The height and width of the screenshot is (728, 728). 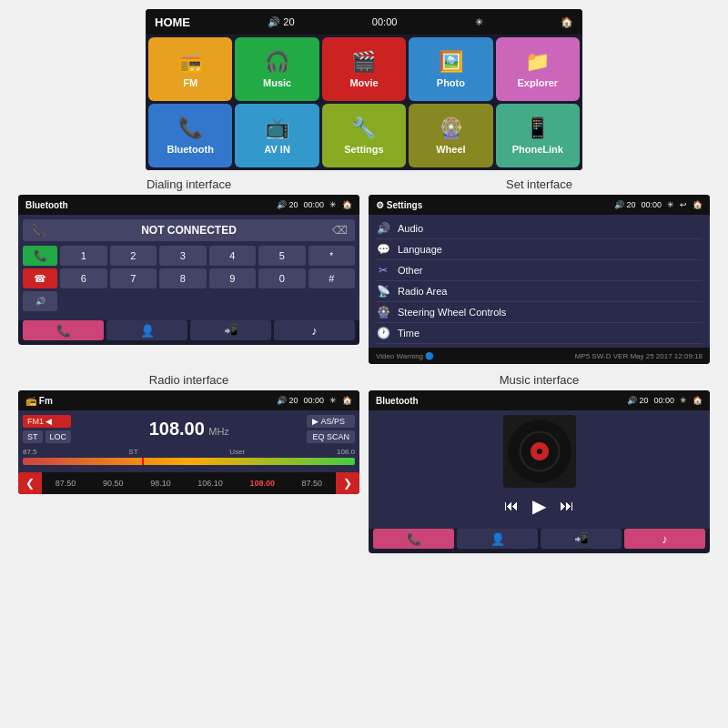 What do you see at coordinates (451, 312) in the screenshot?
I see `wheel-controls-label: Steering Wheel Controls` at bounding box center [451, 312].